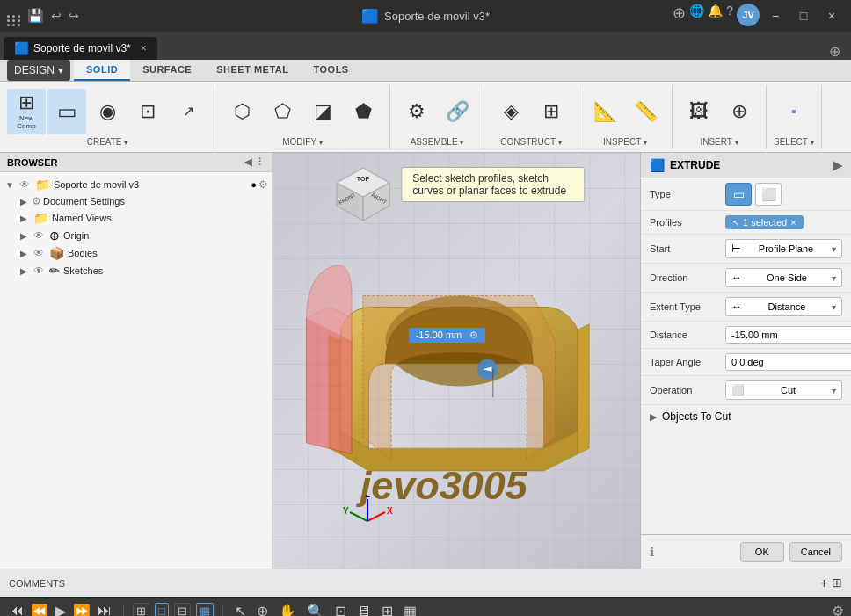  I want to click on ok-button: OK, so click(762, 552).